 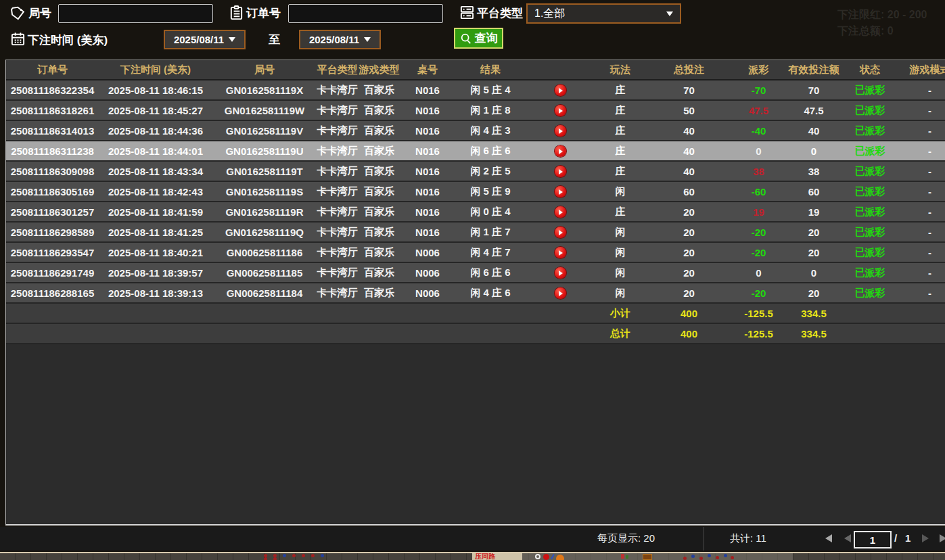 I want to click on cell-game-no: GN0162581119S, so click(x=264, y=191).